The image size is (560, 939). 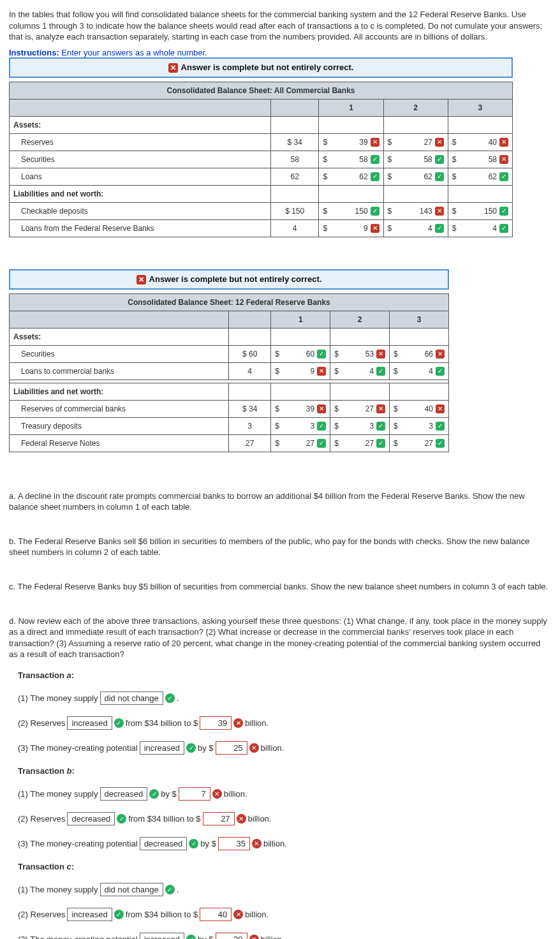 What do you see at coordinates (280, 748) in the screenshot?
I see `a3-line: (3) The money-creating potential increas…` at bounding box center [280, 748].